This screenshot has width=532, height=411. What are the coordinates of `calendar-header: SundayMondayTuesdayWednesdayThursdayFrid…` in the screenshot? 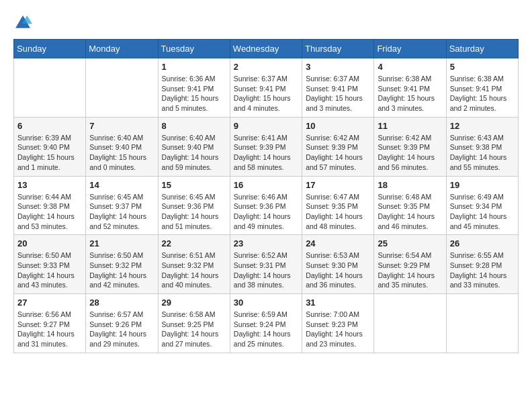 It's located at (266, 49).